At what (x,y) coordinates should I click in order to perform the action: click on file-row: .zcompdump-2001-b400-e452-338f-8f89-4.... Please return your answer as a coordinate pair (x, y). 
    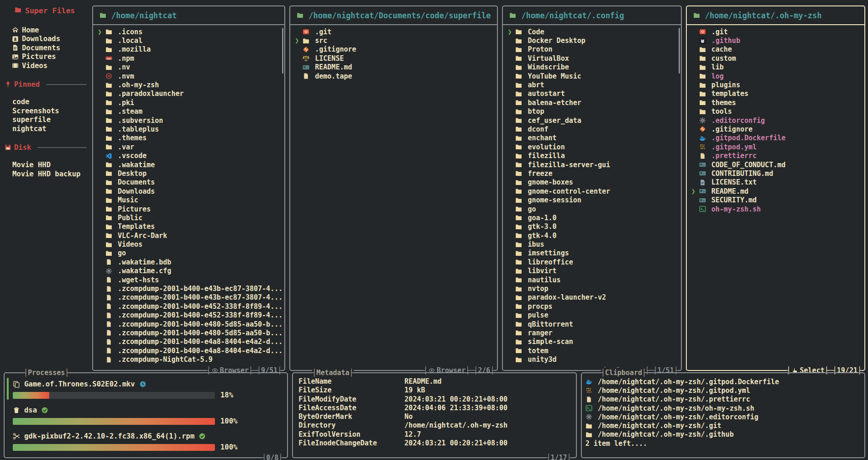
    Looking at the image, I should click on (190, 306).